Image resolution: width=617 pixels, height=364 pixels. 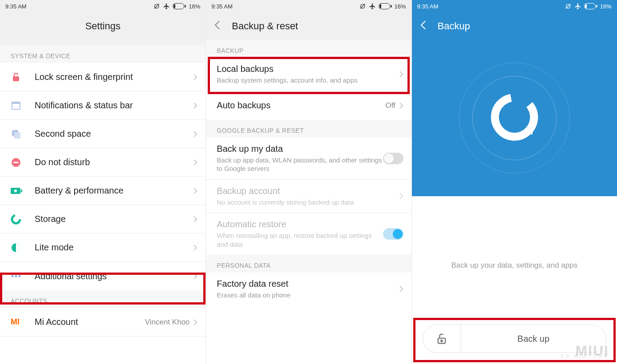 I want to click on row-auto-backups: Auto backups Off, so click(x=308, y=106).